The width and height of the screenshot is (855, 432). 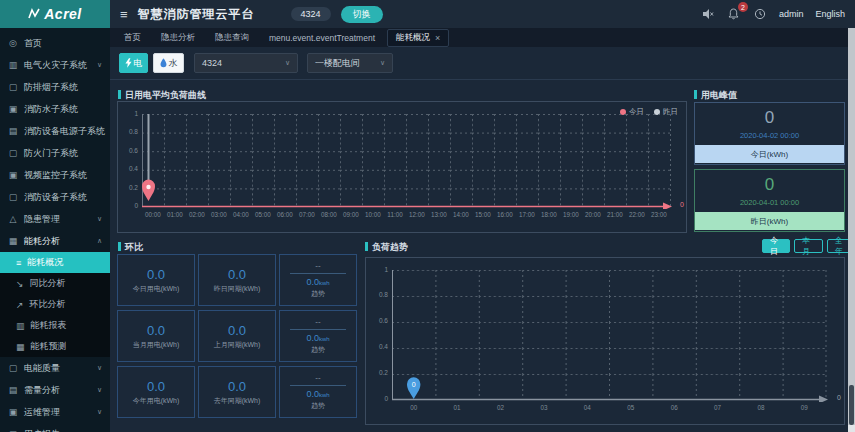 What do you see at coordinates (178, 38) in the screenshot?
I see `tab-hazard-analysis: 隐患分析` at bounding box center [178, 38].